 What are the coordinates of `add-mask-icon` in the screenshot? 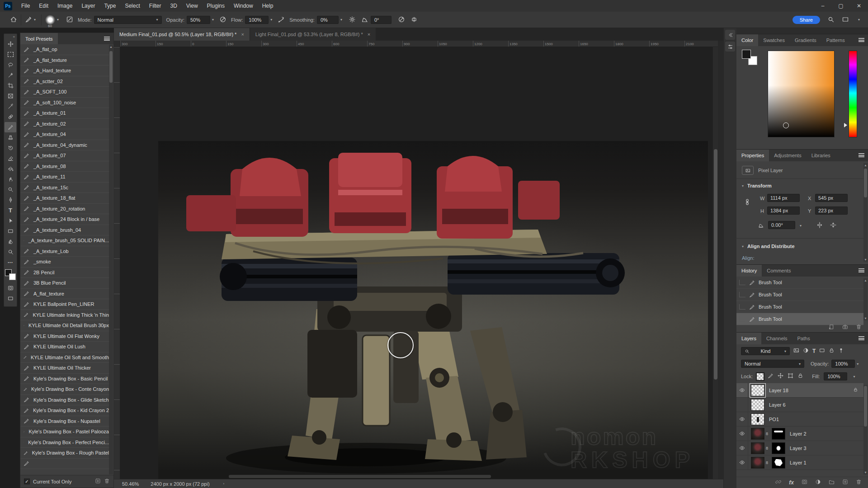 It's located at (805, 483).